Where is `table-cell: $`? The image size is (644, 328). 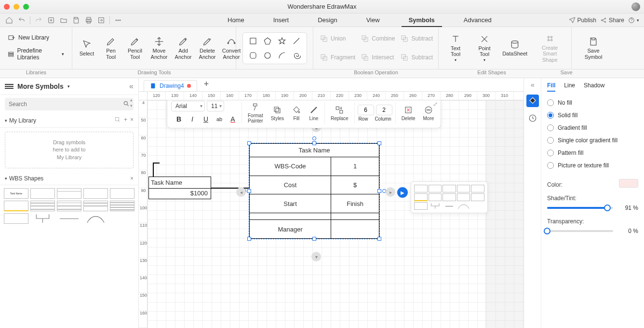 table-cell: $ is located at coordinates (355, 185).